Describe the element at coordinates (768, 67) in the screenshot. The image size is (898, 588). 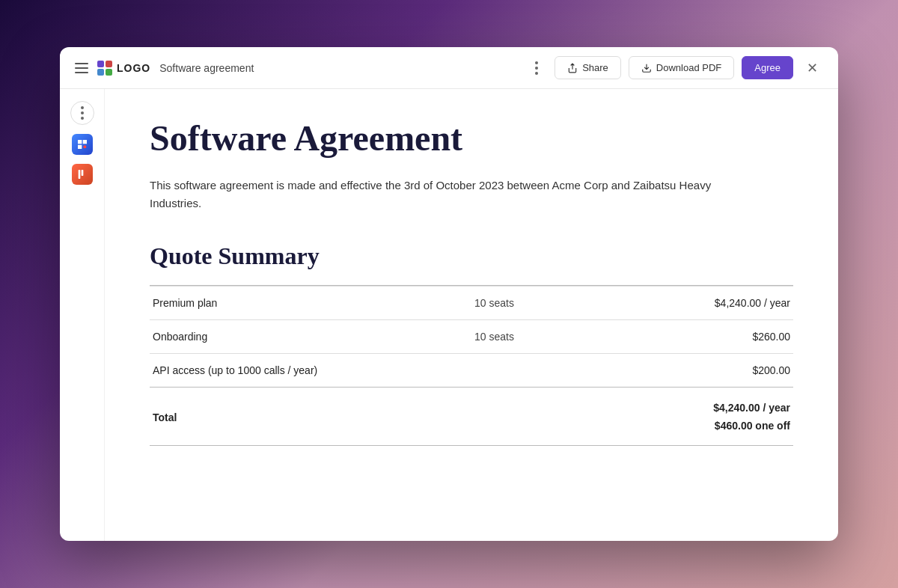
I see `agree-button: Agree` at that location.